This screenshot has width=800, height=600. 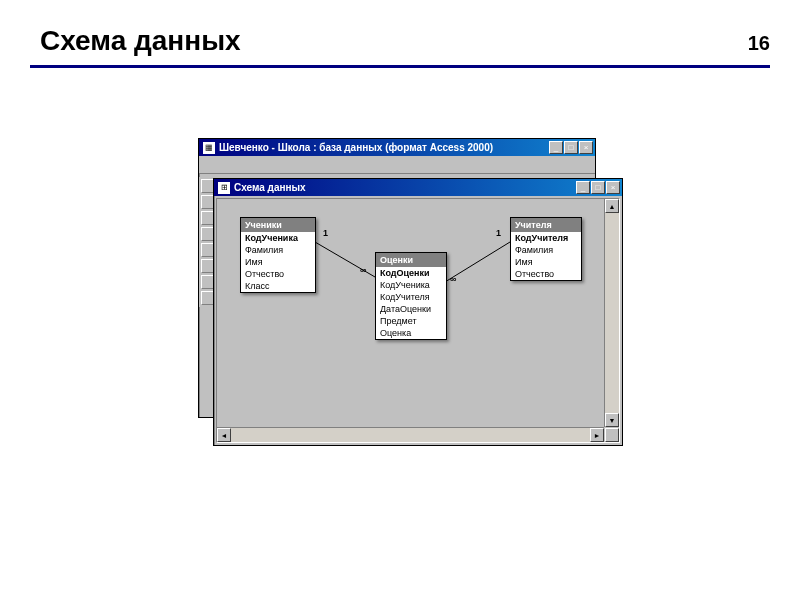 I want to click on db-window-title: Шевченко - Школа : база данных (формат A…, so click(x=384, y=148).